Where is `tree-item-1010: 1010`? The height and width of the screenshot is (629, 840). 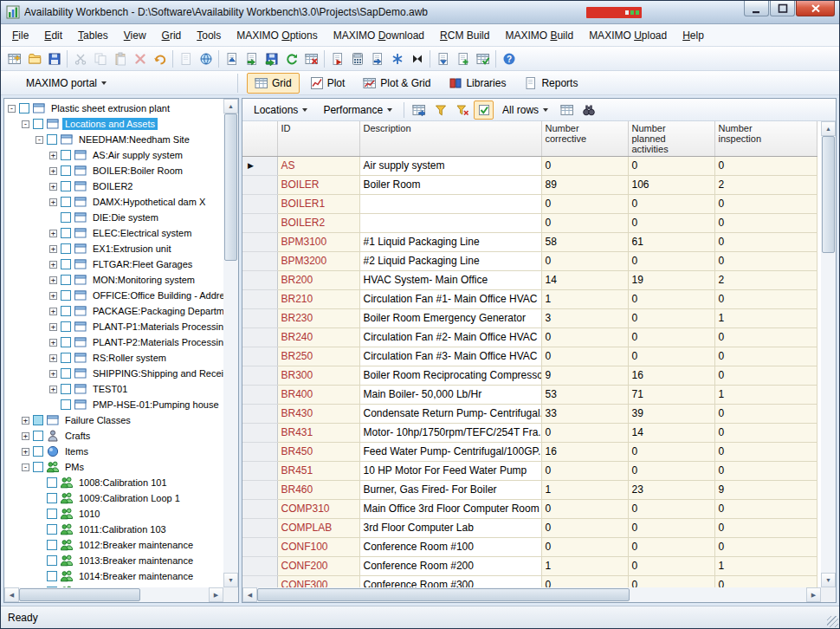
tree-item-1010: 1010 is located at coordinates (114, 514).